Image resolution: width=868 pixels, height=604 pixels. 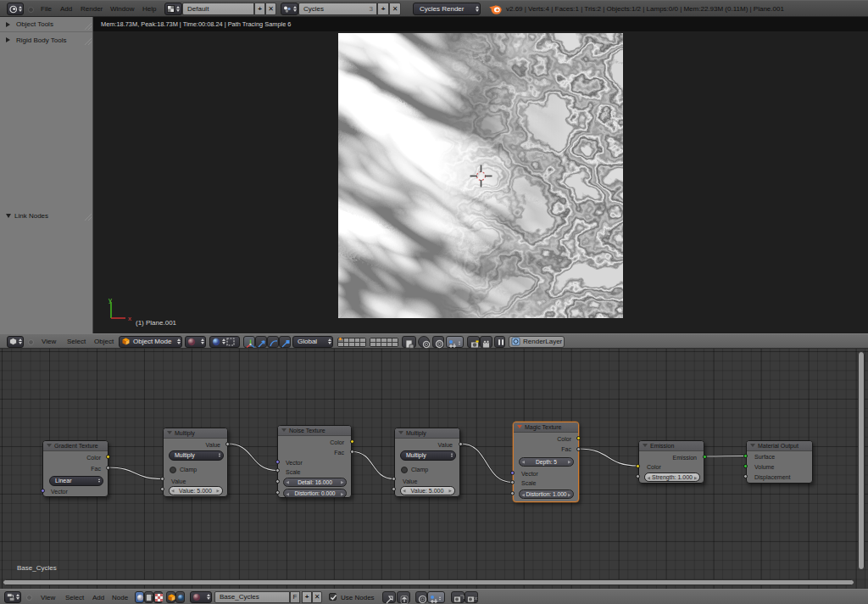 I want to click on svg-text: x, so click(x=130, y=319).